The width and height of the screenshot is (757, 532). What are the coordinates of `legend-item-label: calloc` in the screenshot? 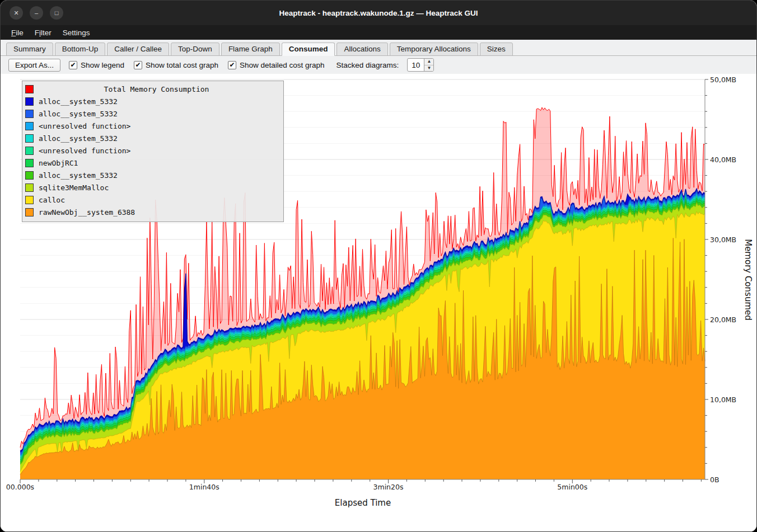 It's located at (52, 200).